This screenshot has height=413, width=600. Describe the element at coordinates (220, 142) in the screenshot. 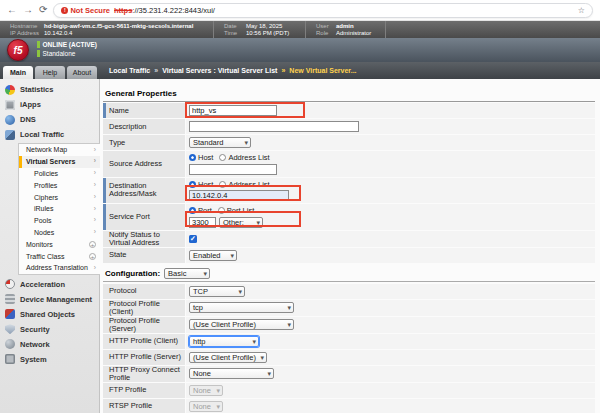

I see `type-select: Standard` at that location.